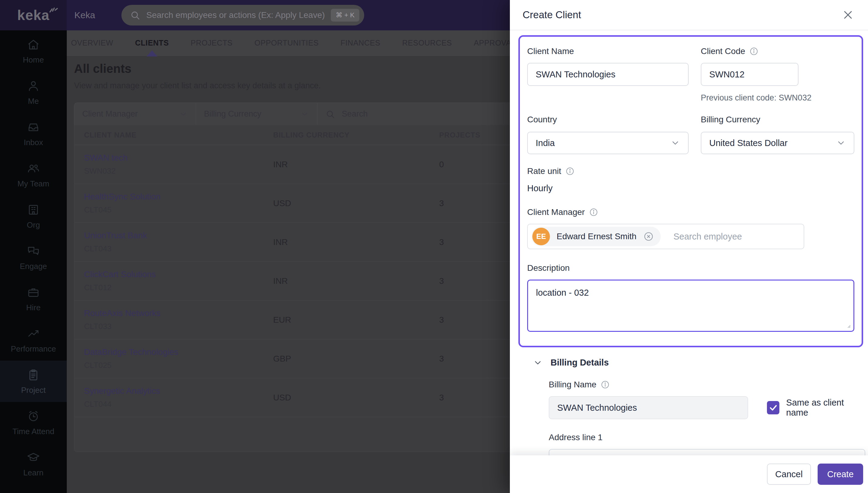 The height and width of the screenshot is (493, 868). What do you see at coordinates (179, 171) in the screenshot?
I see `client-code: SWN032` at bounding box center [179, 171].